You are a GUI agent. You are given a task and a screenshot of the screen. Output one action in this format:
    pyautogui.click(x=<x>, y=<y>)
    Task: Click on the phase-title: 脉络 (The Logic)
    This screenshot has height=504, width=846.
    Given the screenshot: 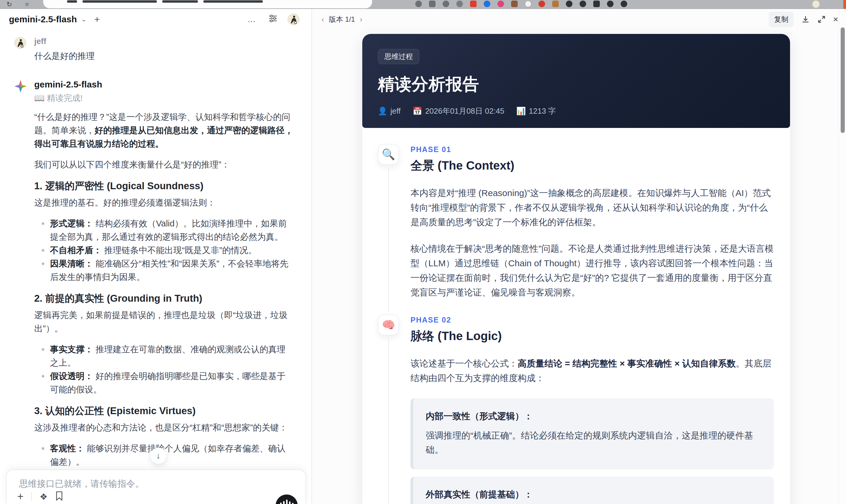 What is the action you would take?
    pyautogui.click(x=592, y=336)
    